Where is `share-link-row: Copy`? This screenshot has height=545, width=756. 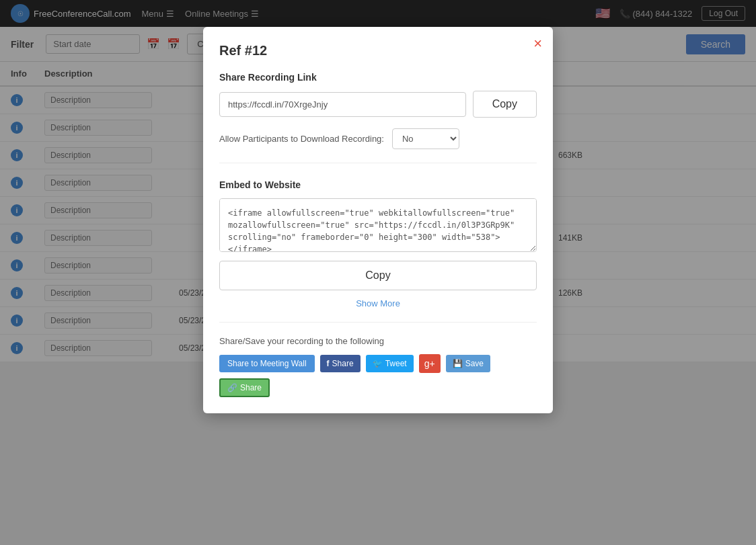 share-link-row: Copy is located at coordinates (378, 104).